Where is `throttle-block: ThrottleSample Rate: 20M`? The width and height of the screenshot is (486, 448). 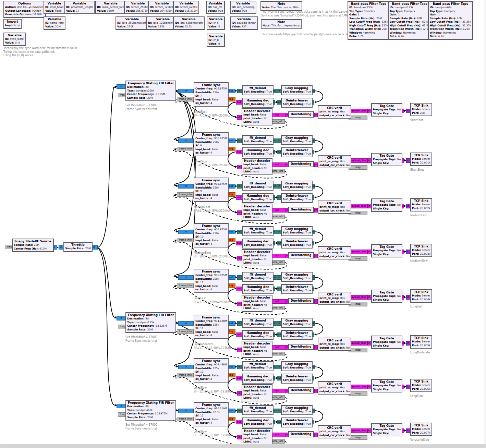 throttle-block: ThrottleSample Rate: 20M is located at coordinates (78, 247).